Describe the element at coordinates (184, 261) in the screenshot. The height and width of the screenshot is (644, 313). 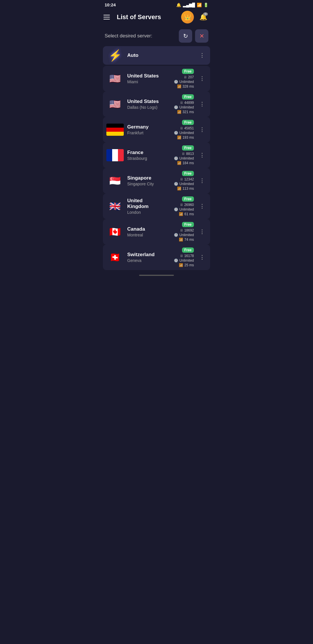
I see `meta-bandwidth-7: 🕐 Unlimited` at that location.